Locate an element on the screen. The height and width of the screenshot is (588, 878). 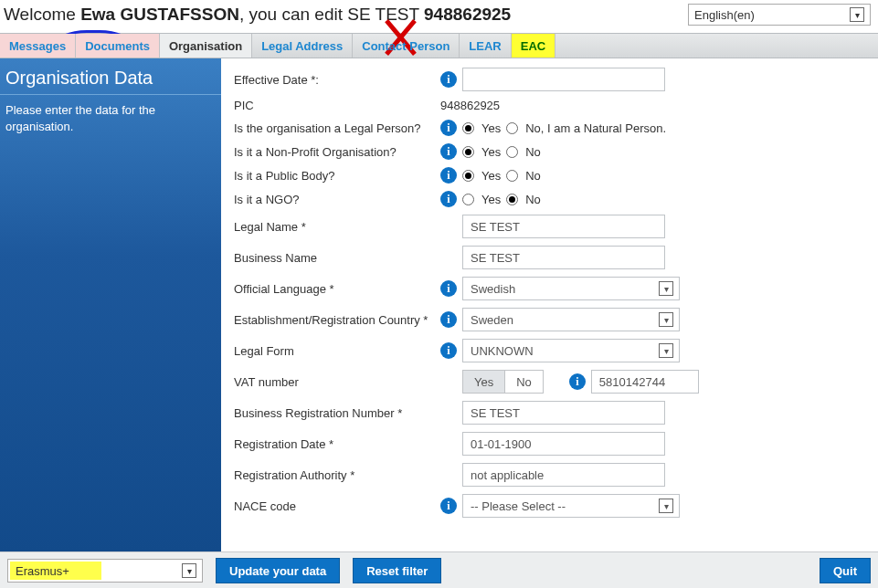
est-country-value: Sweden is located at coordinates (492, 320).